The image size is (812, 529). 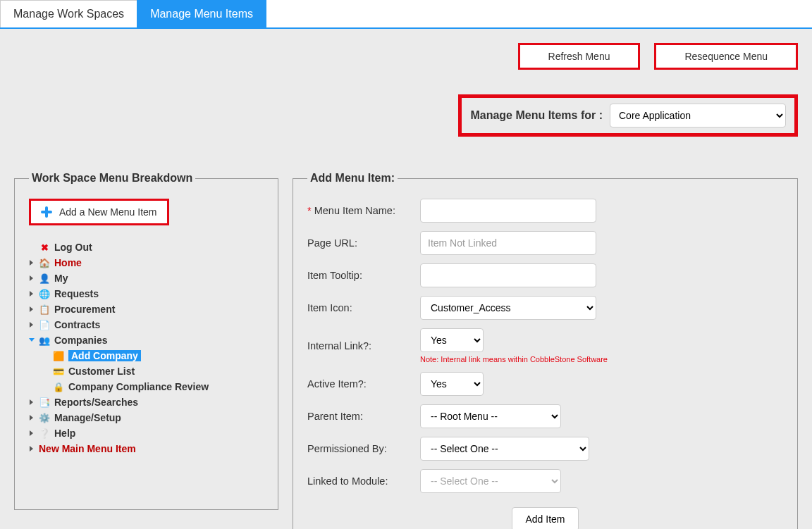 I want to click on tree-item-help: Help, so click(x=65, y=433).